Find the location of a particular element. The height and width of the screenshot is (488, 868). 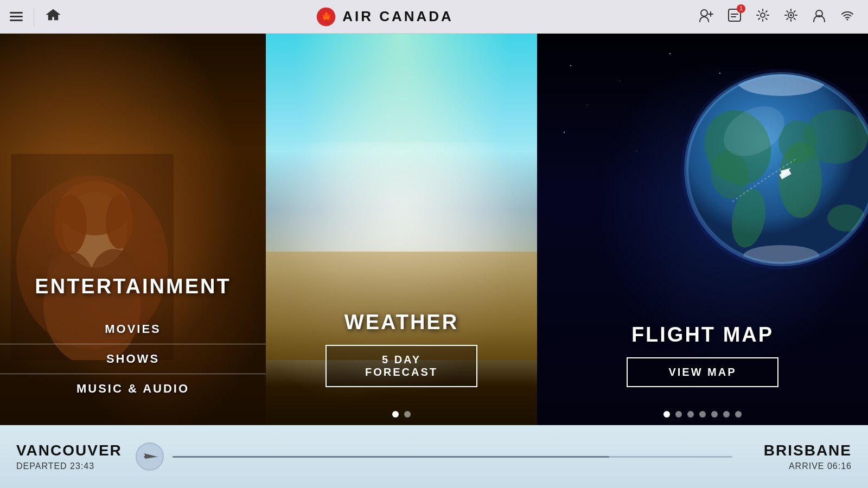

entertainment-content: ENTERTAINMENT MOVIES SHOWS MUSIC & AUDIO is located at coordinates (133, 350).